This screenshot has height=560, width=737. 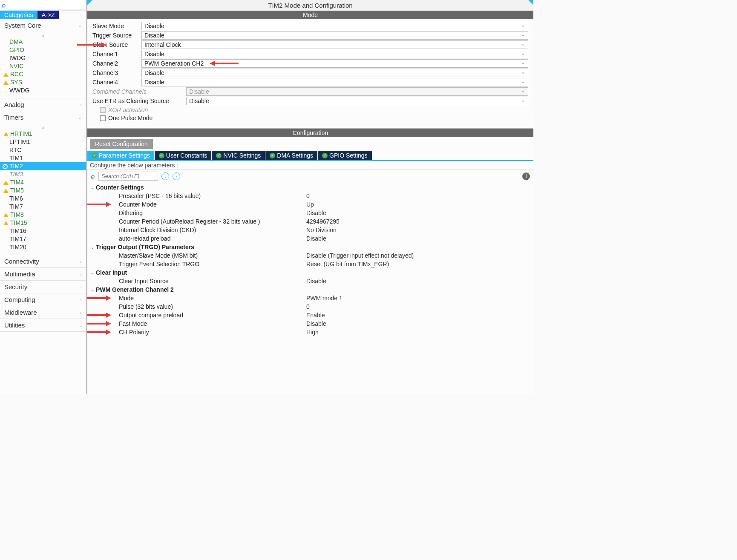 What do you see at coordinates (531, 3) in the screenshot?
I see `collapse-right-icon` at bounding box center [531, 3].